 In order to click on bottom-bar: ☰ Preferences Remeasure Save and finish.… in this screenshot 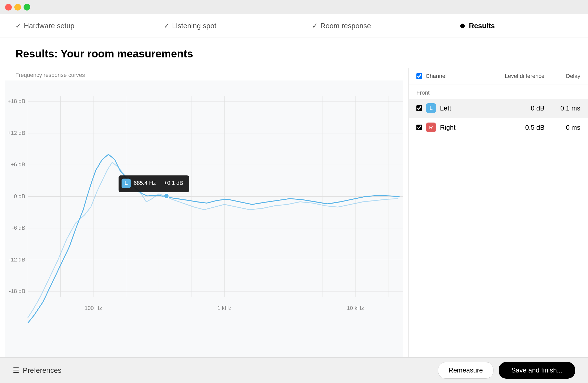, I will do `click(294, 370)`.